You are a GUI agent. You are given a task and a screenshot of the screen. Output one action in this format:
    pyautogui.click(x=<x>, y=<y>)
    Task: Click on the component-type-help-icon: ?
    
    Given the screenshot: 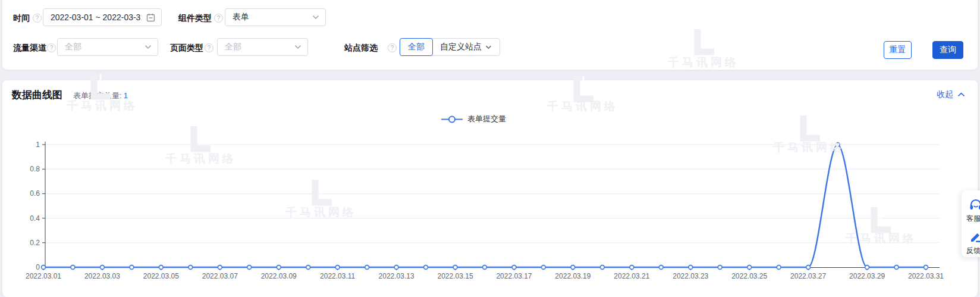 What is the action you would take?
    pyautogui.click(x=219, y=18)
    